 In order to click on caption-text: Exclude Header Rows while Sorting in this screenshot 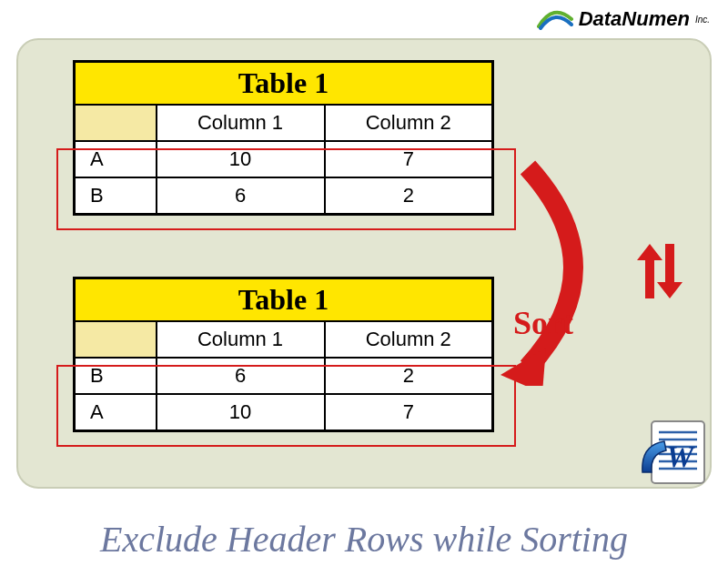, I will do `click(364, 539)`.